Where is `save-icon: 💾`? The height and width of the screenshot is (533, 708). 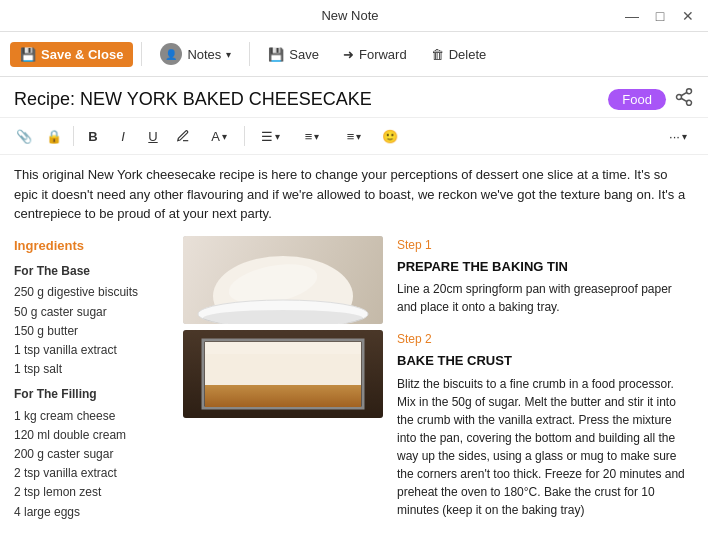 save-icon: 💾 is located at coordinates (276, 54).